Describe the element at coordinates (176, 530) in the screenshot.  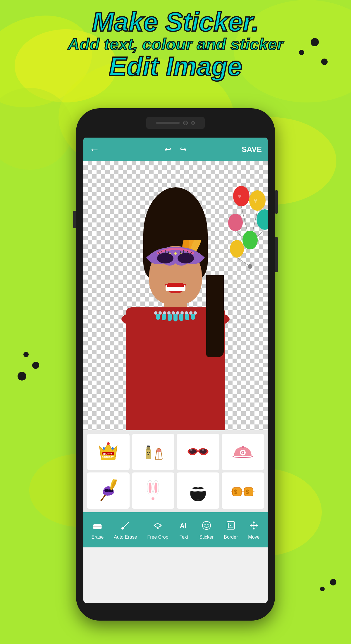
I see `bottom-toolbar: Erase Auto Erase Free Crop A` at that location.